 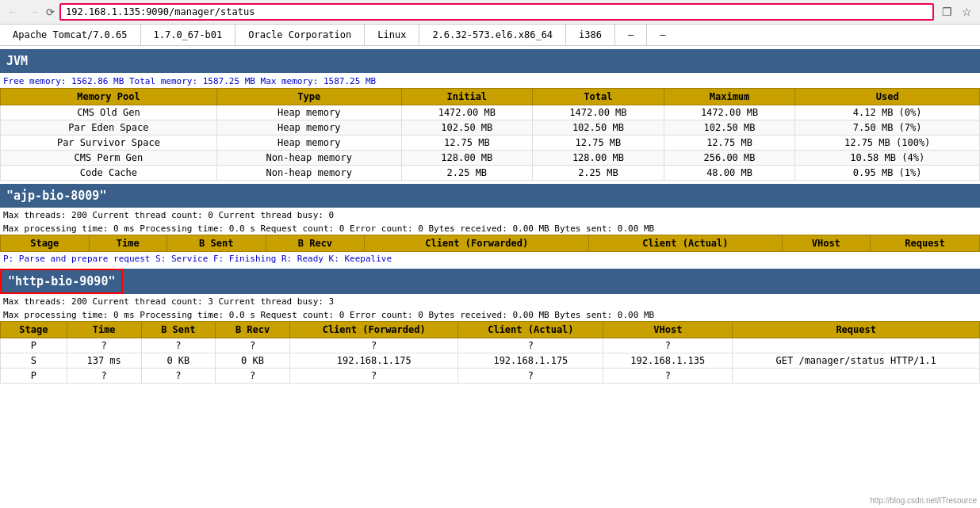 What do you see at coordinates (328, 228) in the screenshot?
I see `ajp-thread-line2: Max processing time: 0 ms Processing tim…` at bounding box center [328, 228].